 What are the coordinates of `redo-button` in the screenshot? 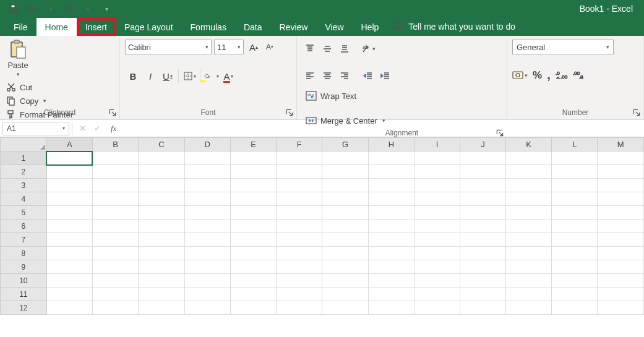 It's located at (69, 9).